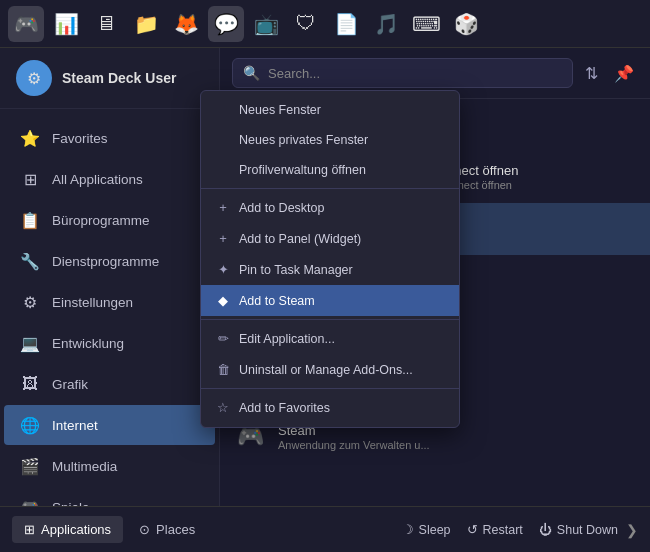 The image size is (650, 552). Describe the element at coordinates (325, 529) in the screenshot. I see `bottom-bar: ⊞ Applications⊙ Places ☽ Sleep↺ Restart⏻…` at that location.